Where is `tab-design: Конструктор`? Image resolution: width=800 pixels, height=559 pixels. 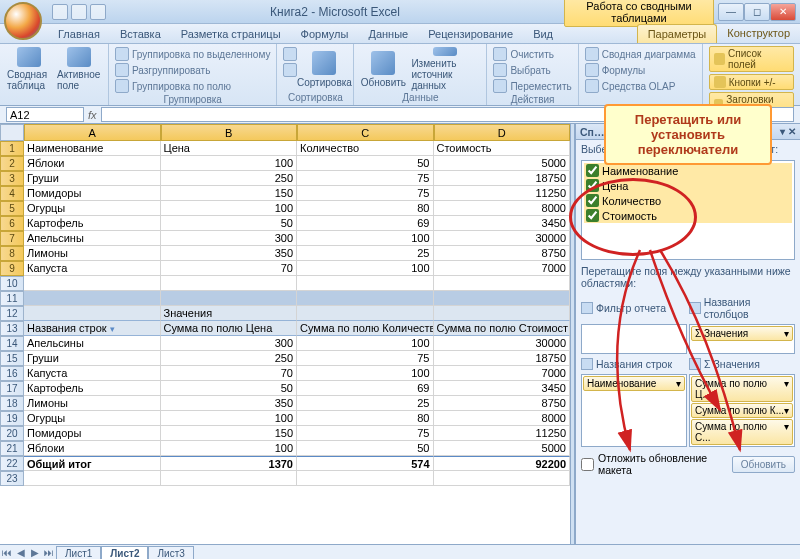
tab-design: Конструктор is located at coordinates (758, 34).